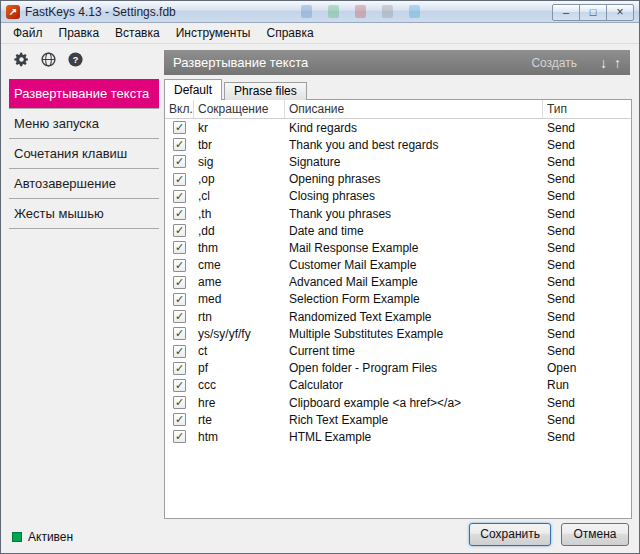 The height and width of the screenshot is (554, 640). Describe the element at coordinates (48, 62) in the screenshot. I see `globe-icon` at that location.